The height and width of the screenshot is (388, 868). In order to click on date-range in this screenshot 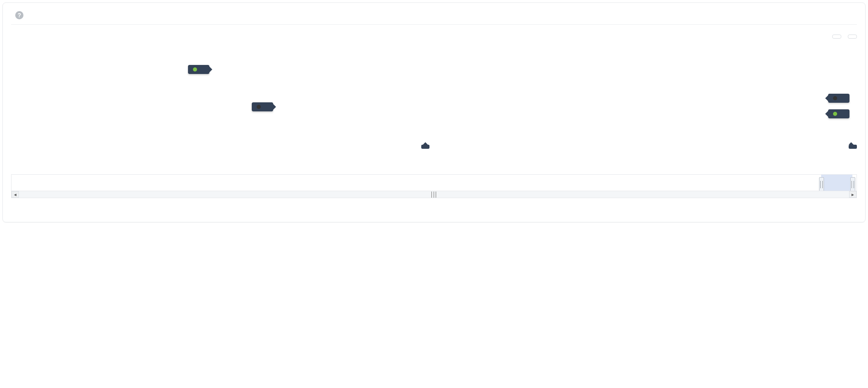, I will do `click(843, 37)`.